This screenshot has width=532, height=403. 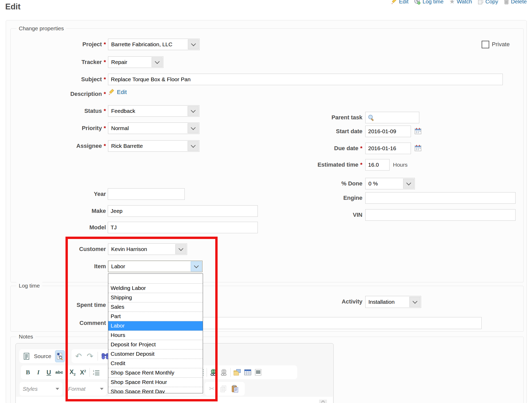 I want to click on toolbar-group-styles: Styles, so click(x=41, y=389).